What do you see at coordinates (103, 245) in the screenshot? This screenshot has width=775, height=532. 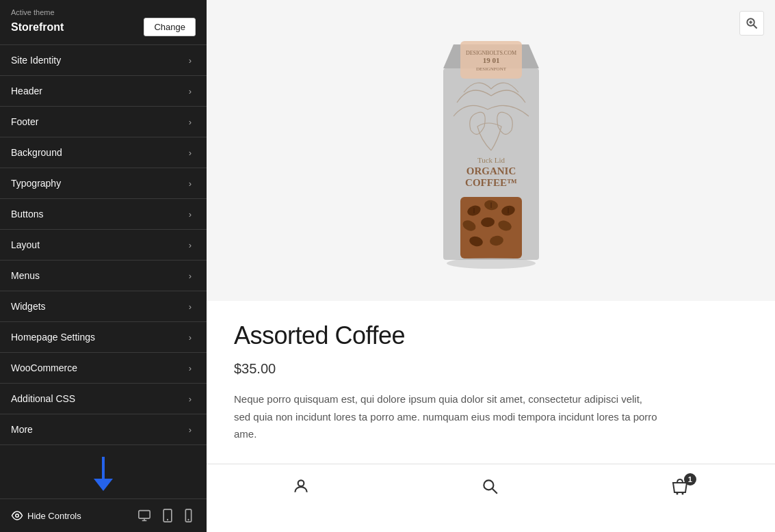 I see `sidebar-item-layout: Layout ›` at bounding box center [103, 245].